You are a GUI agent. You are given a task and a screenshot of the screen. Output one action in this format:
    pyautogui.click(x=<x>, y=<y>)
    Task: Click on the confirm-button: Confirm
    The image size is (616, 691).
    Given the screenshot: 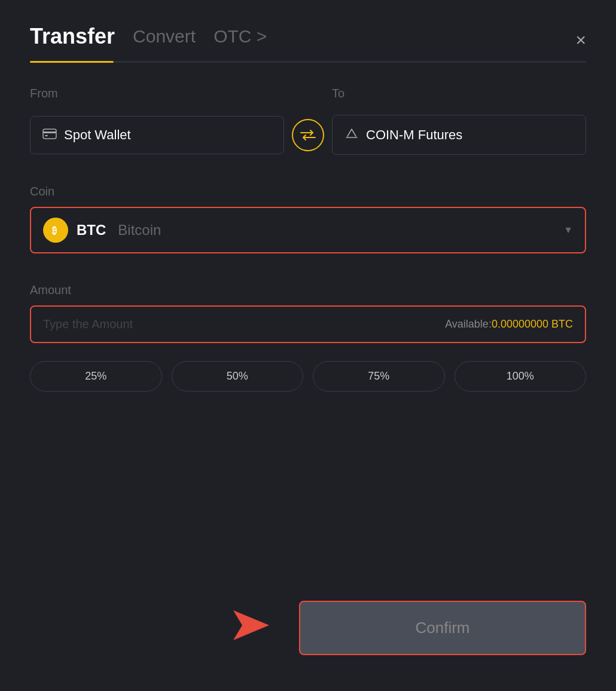 What is the action you would take?
    pyautogui.click(x=443, y=628)
    